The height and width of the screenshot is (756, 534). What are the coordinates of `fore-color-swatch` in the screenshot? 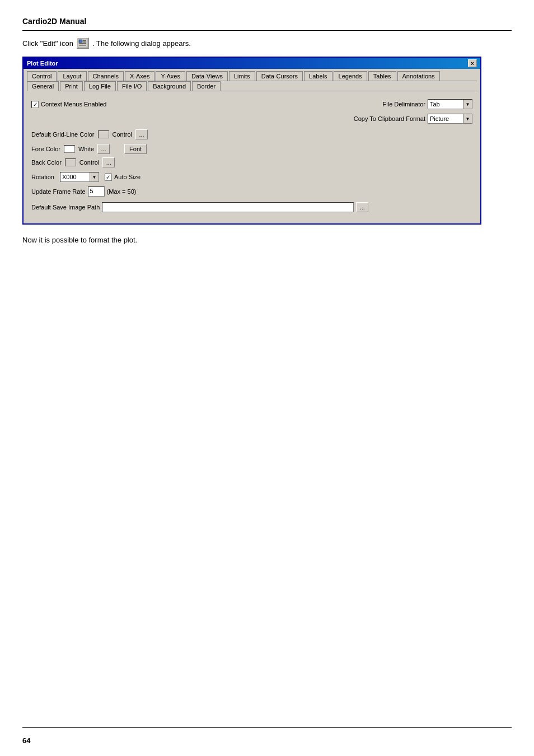 It's located at (69, 149).